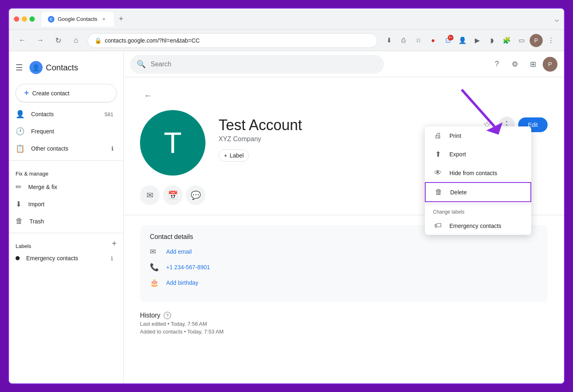 This screenshot has height=392, width=573. I want to click on label-chip-plus: +, so click(226, 155).